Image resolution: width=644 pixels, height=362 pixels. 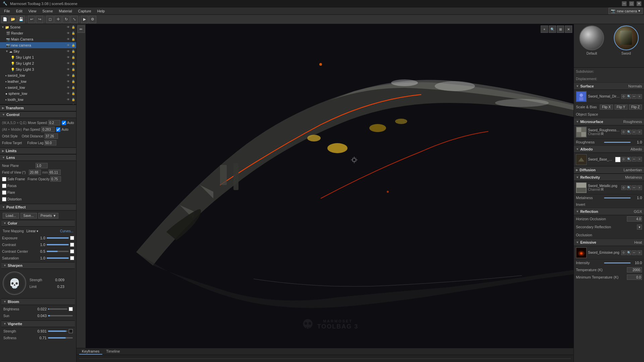 What do you see at coordinates (38, 265) in the screenshot?
I see `sharpen-subsection-header: ▼ Sharpen` at bounding box center [38, 265].